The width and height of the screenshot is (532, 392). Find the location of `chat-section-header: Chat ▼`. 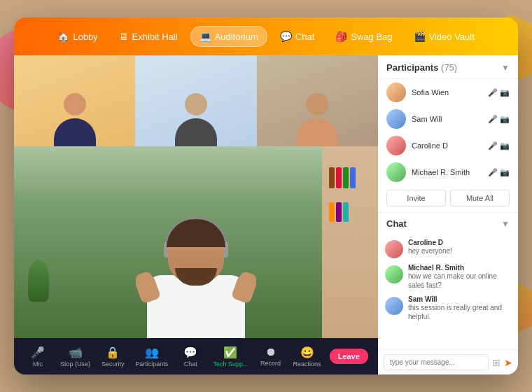

chat-section-header: Chat ▼ is located at coordinates (448, 223).